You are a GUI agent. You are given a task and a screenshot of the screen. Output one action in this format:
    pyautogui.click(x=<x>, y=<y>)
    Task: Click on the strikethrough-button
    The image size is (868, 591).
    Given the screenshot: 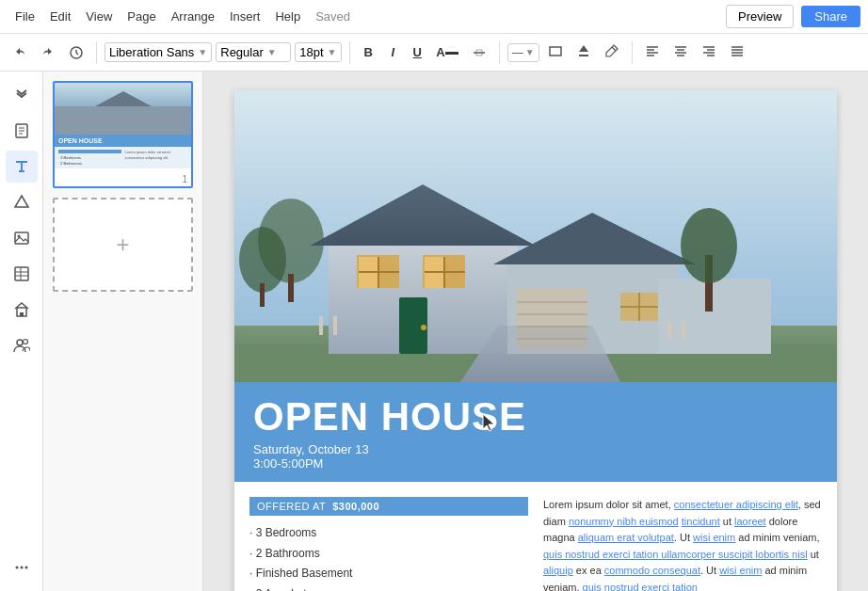 What is the action you would take?
    pyautogui.click(x=479, y=53)
    